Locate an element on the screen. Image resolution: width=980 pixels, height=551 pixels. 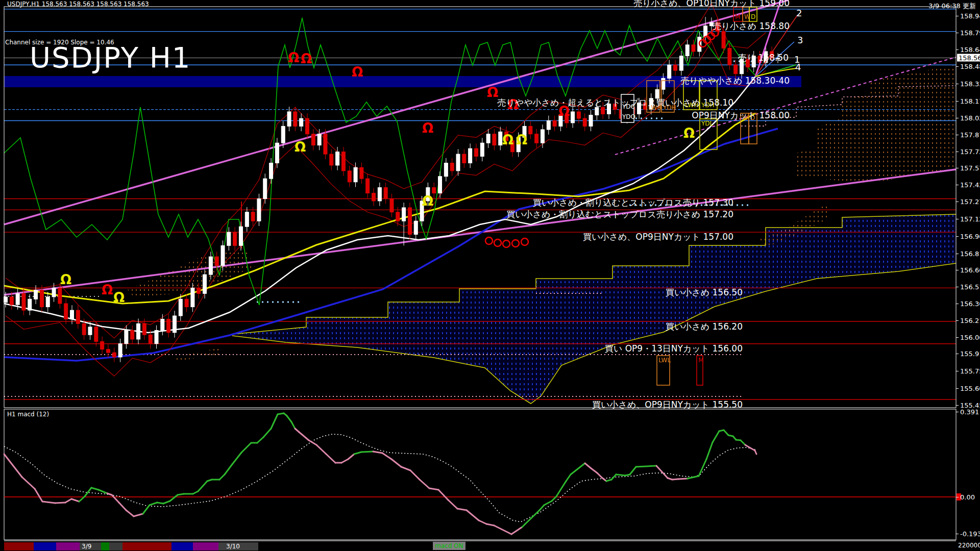
price-tick: 156.210 is located at coordinates (970, 320).